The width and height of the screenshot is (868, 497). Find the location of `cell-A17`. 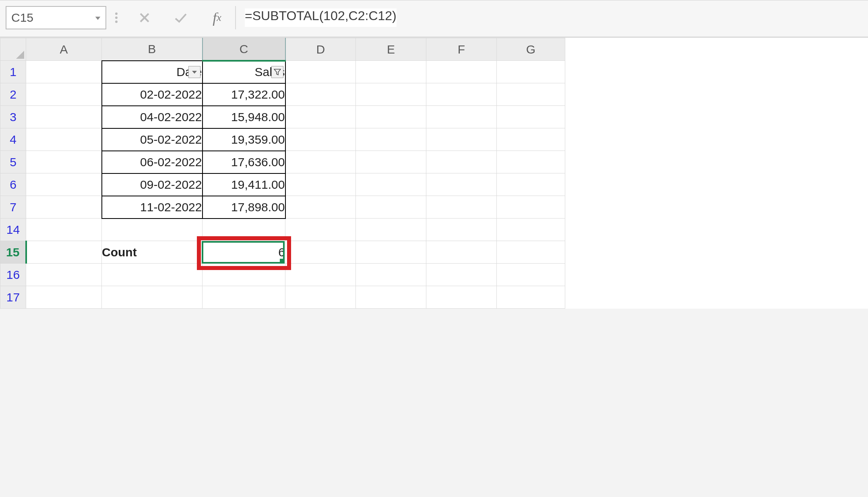

cell-A17 is located at coordinates (64, 297).